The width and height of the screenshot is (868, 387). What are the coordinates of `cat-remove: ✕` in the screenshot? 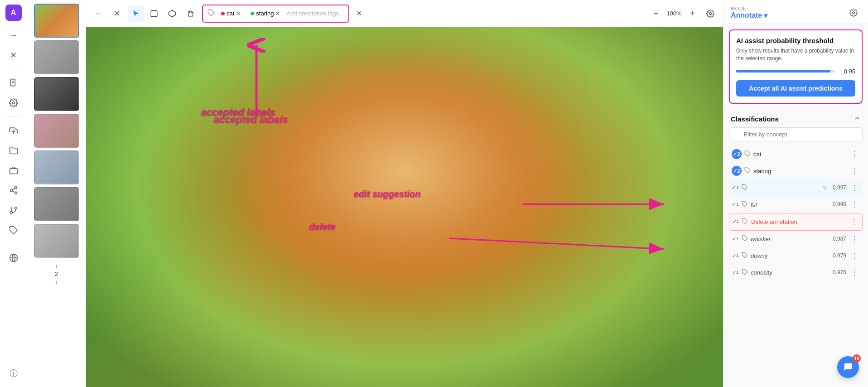 It's located at (238, 14).